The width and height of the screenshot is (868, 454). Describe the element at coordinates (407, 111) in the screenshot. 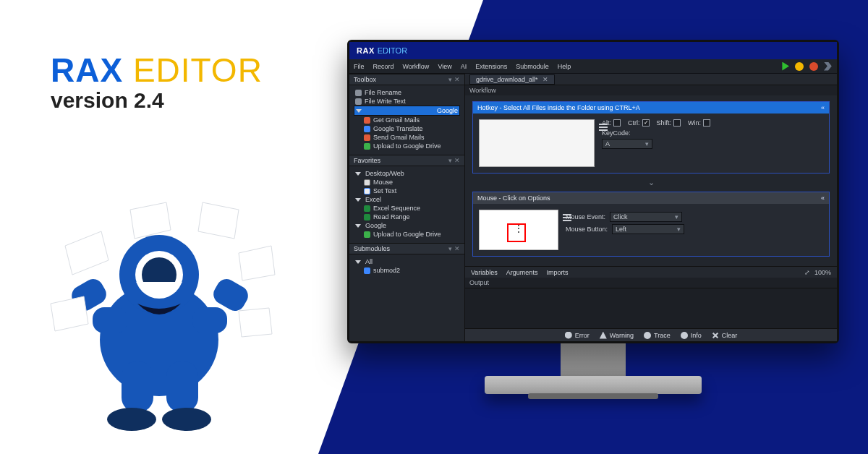

I see `toolbox-category-google: Google` at that location.